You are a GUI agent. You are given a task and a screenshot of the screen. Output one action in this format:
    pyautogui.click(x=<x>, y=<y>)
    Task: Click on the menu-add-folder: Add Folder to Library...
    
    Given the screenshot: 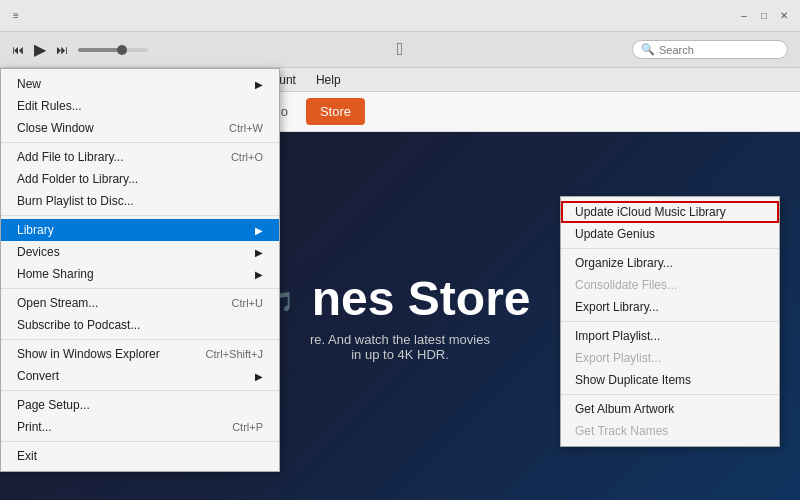 What is the action you would take?
    pyautogui.click(x=140, y=179)
    